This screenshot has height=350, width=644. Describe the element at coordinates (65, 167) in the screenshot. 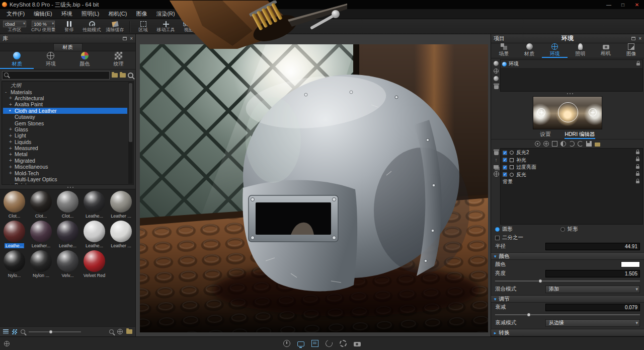

I see `tree-item: +Miscellaneous` at that location.